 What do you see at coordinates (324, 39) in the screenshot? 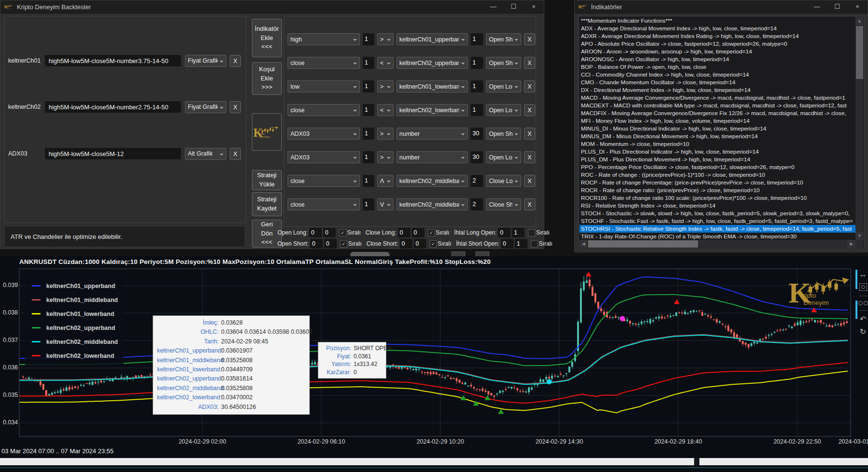
I see `condition-left-select: high` at bounding box center [324, 39].